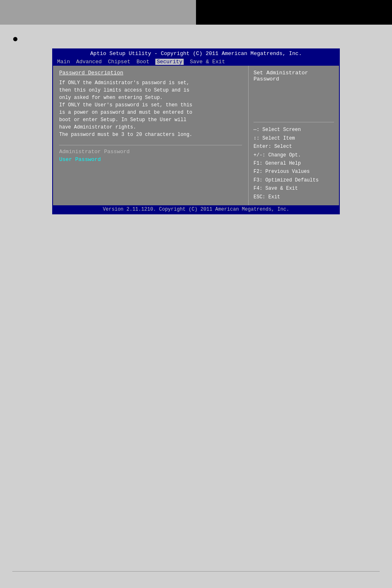 This screenshot has width=392, height=588. What do you see at coordinates (196, 53) in the screenshot?
I see `bios-title-text: Aptio Setup Utility - Copyright (C) 2011…` at bounding box center [196, 53].